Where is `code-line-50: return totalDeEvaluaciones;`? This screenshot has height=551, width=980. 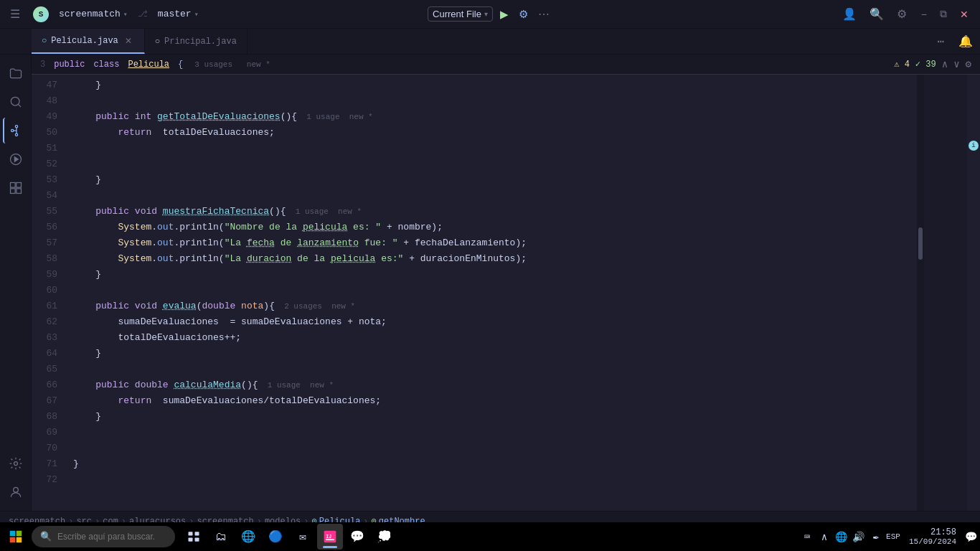 code-line-50: return totalDeEvaluaciones; is located at coordinates (495, 133).